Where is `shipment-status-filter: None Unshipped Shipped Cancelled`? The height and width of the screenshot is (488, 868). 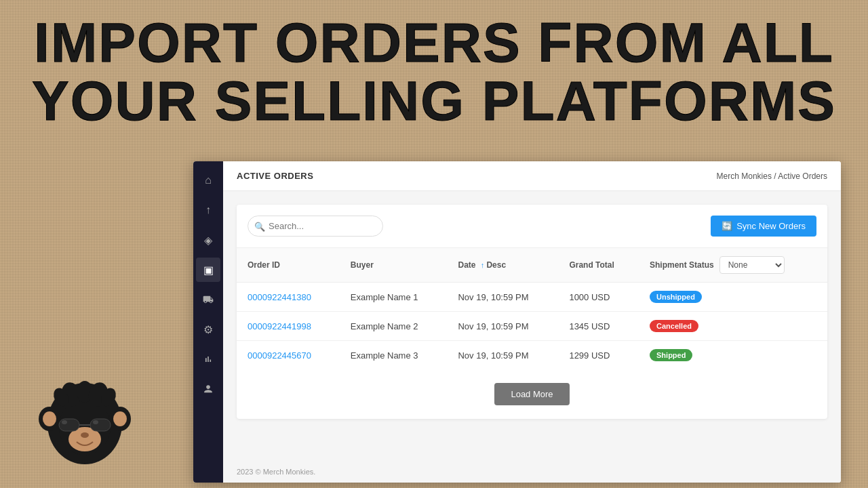 shipment-status-filter: None Unshipped Shipped Cancelled is located at coordinates (752, 265).